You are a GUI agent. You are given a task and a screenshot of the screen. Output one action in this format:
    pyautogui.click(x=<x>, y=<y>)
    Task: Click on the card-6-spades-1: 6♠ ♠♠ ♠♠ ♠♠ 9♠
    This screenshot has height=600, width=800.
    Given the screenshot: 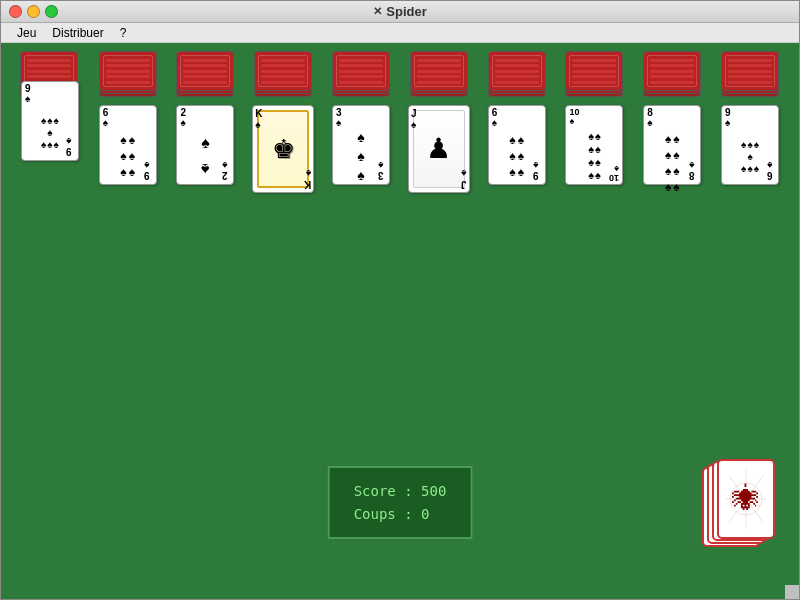 What is the action you would take?
    pyautogui.click(x=128, y=145)
    